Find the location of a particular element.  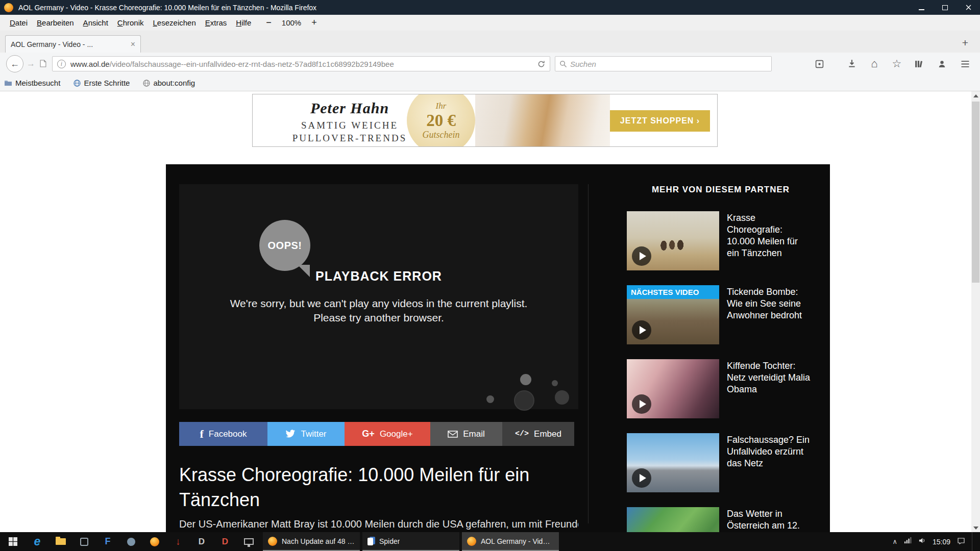

zoom-out-button: − is located at coordinates (268, 22).